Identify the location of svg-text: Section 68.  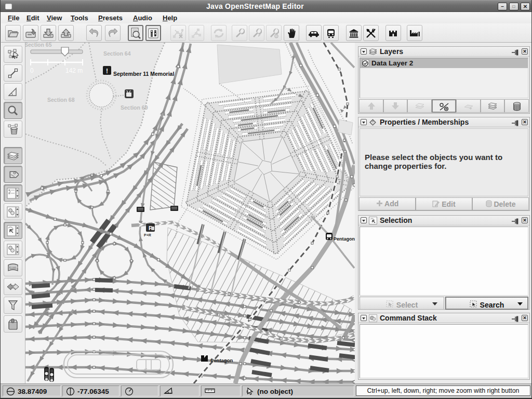
(61, 100).